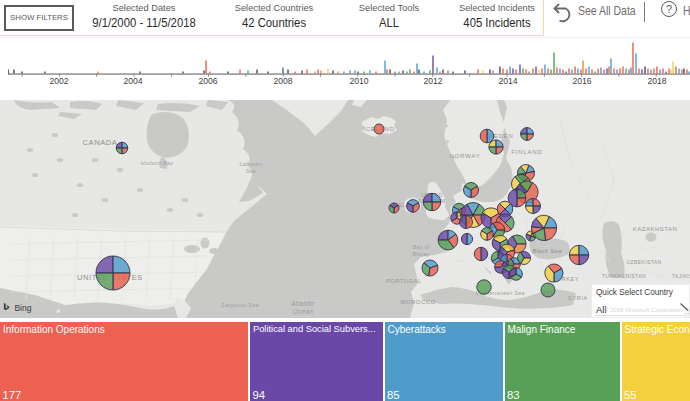 The width and height of the screenshot is (690, 401). Describe the element at coordinates (282, 81) in the screenshot. I see `svg-text: 2008` at that location.